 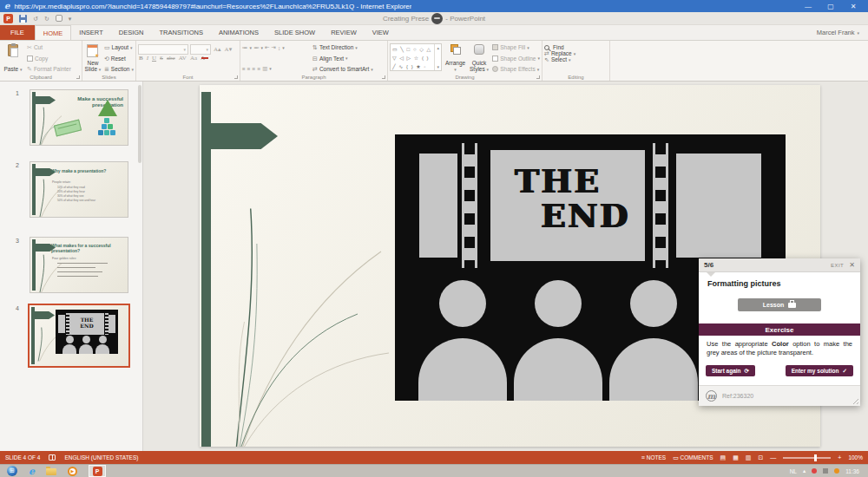 I want to click on section-button: ≣Section▾, so click(x=119, y=69).